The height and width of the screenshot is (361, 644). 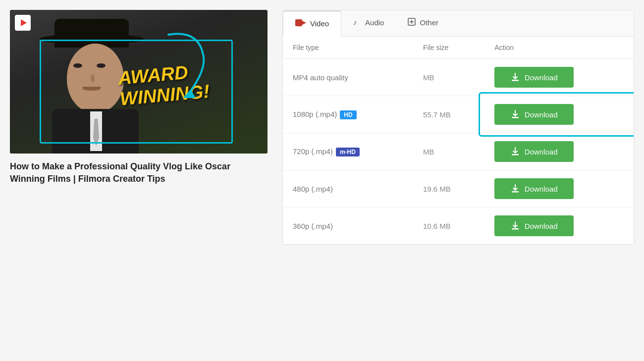 What do you see at coordinates (348, 189) in the screenshot?
I see `cell-filetype: 480p (.mp4)` at bounding box center [348, 189].